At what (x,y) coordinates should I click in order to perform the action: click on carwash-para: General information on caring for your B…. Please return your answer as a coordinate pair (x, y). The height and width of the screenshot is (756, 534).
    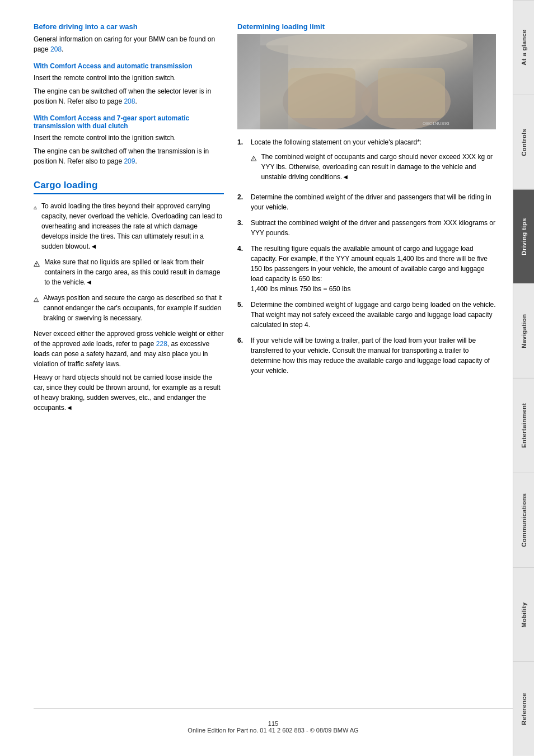
    Looking at the image, I should click on (129, 44).